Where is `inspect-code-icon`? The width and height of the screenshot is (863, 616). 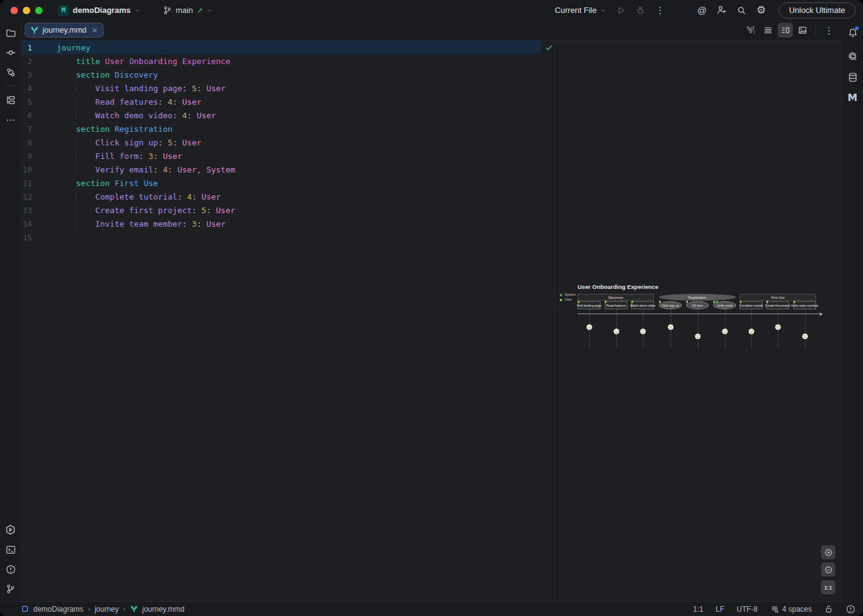 inspect-code-icon is located at coordinates (774, 609).